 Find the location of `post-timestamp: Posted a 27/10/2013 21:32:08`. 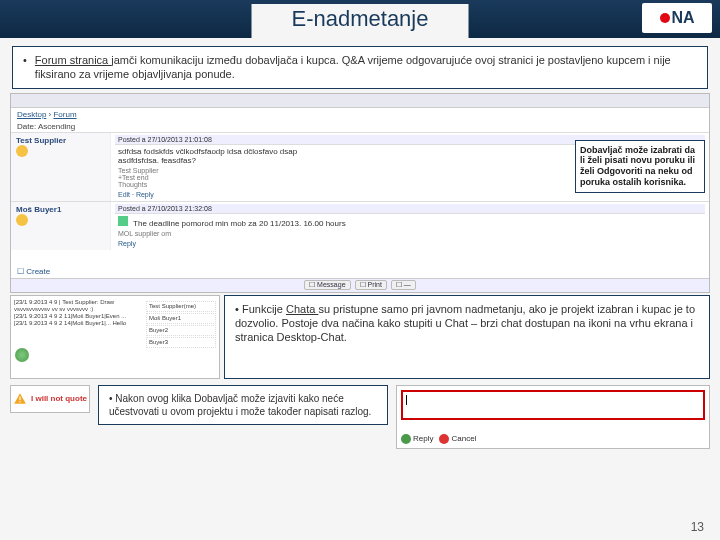

post-timestamp: Posted a 27/10/2013 21:32:08 is located at coordinates (410, 209).